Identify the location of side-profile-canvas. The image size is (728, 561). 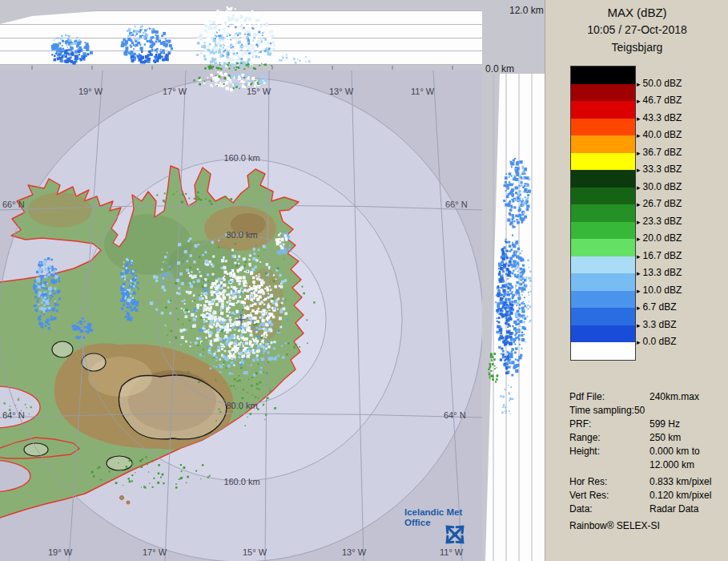
(513, 316).